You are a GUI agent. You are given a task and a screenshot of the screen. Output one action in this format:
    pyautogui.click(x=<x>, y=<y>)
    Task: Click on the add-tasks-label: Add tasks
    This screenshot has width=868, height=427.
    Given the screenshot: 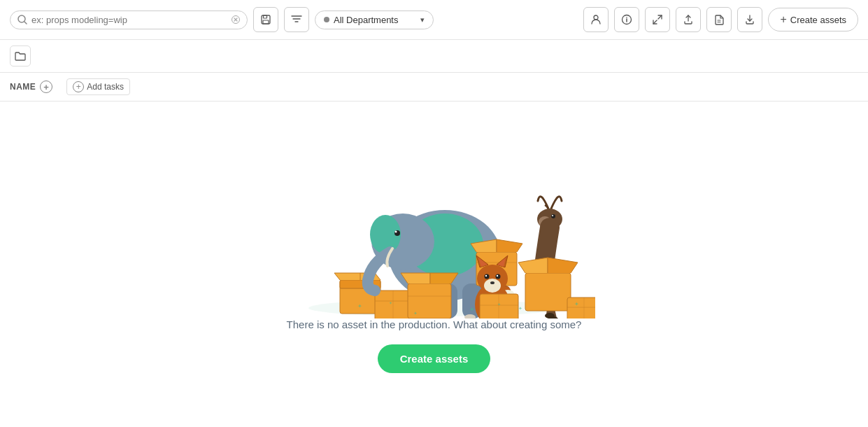 What is the action you would take?
    pyautogui.click(x=105, y=87)
    